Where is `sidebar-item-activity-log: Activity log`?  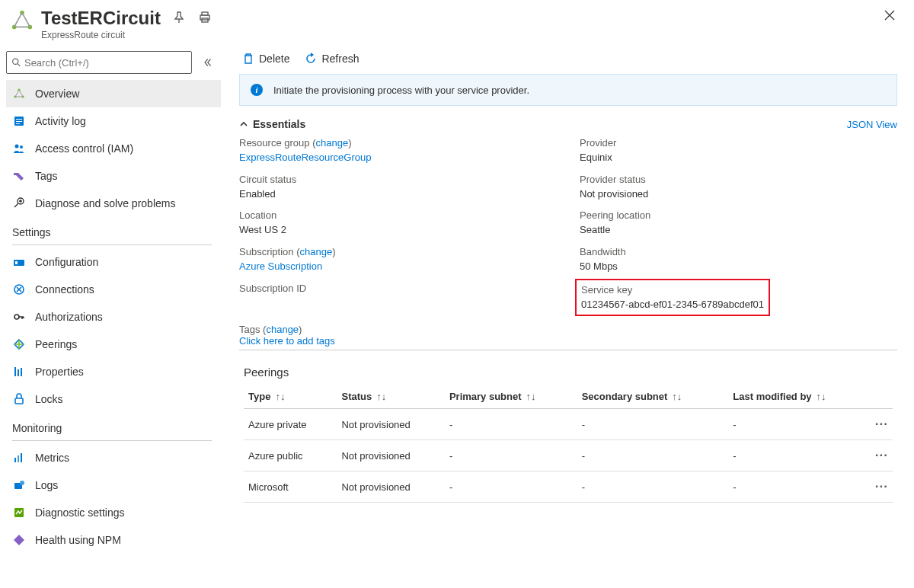 sidebar-item-activity-log: Activity log is located at coordinates (113, 121).